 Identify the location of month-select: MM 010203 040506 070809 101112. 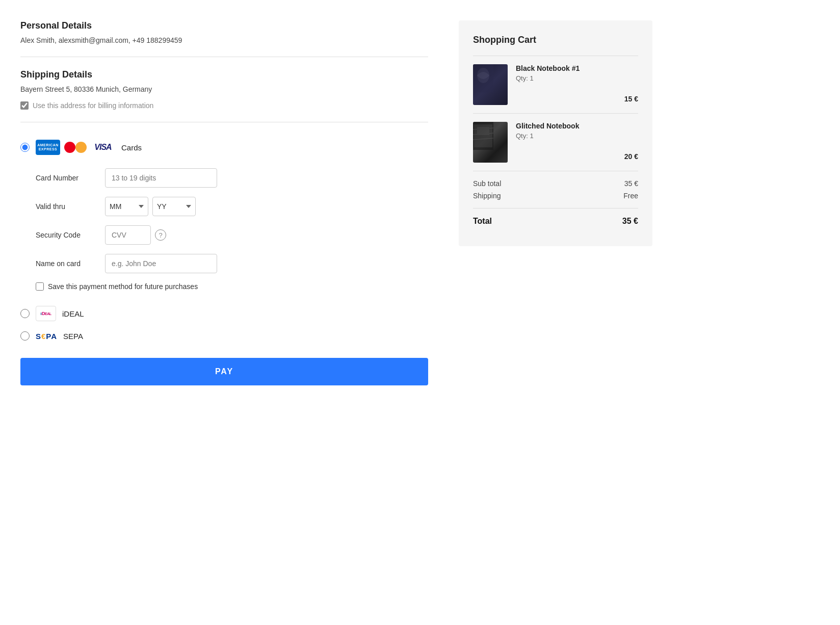
(126, 206).